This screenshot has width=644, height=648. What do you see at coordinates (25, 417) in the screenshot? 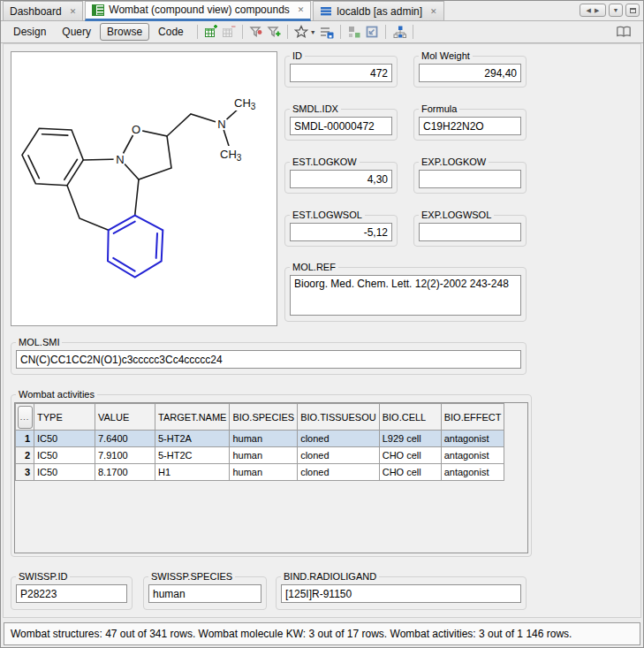
I see `column-options-button: ...` at bounding box center [25, 417].